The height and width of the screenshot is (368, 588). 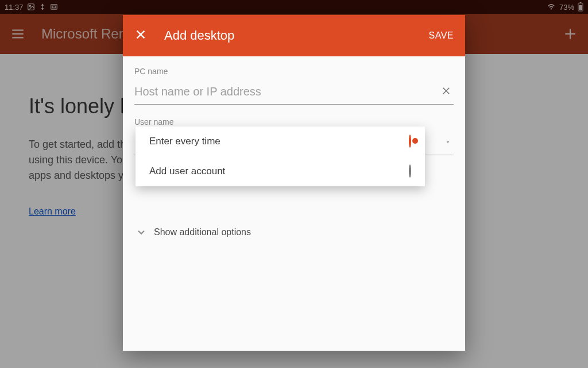 What do you see at coordinates (185, 141) in the screenshot?
I see `option-label: Enter every time` at bounding box center [185, 141].